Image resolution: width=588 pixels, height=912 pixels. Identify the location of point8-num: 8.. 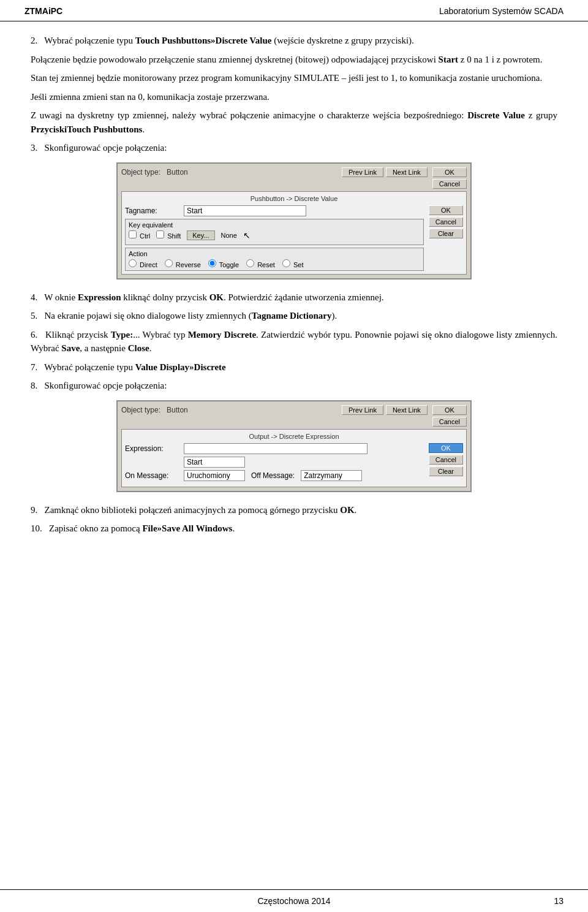
(34, 386).